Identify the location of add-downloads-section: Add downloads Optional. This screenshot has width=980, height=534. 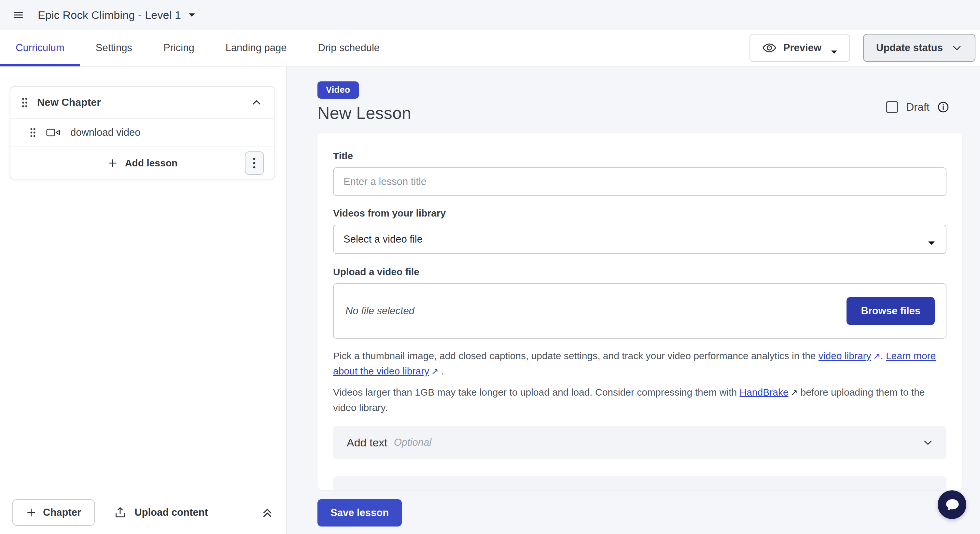
(640, 483).